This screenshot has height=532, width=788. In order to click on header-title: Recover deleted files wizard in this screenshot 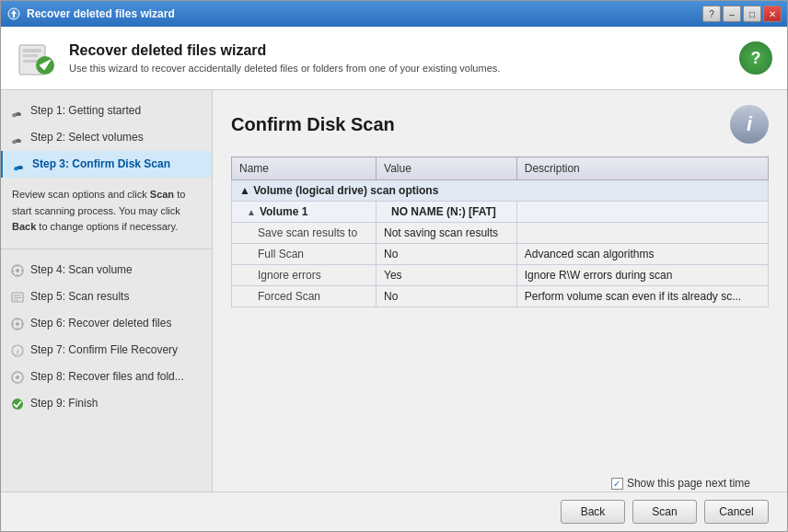, I will do `click(398, 51)`.